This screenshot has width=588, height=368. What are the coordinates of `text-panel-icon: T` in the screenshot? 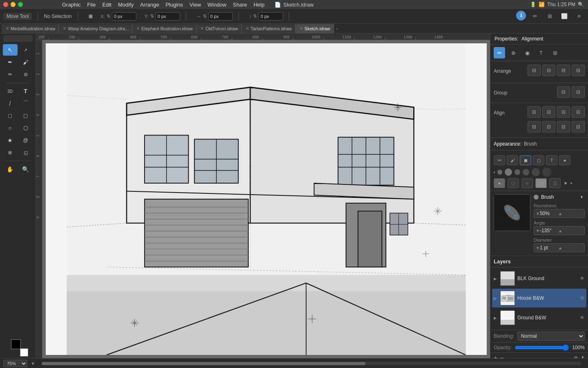 It's located at (541, 53).